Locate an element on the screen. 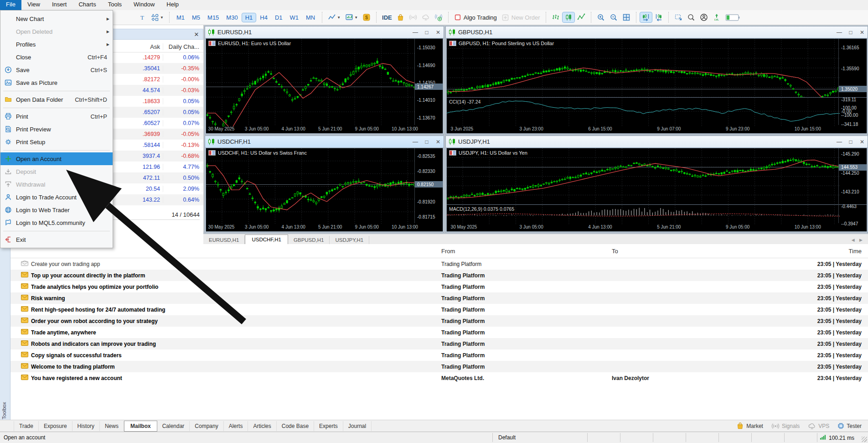  tab-experts: Experts is located at coordinates (329, 426).